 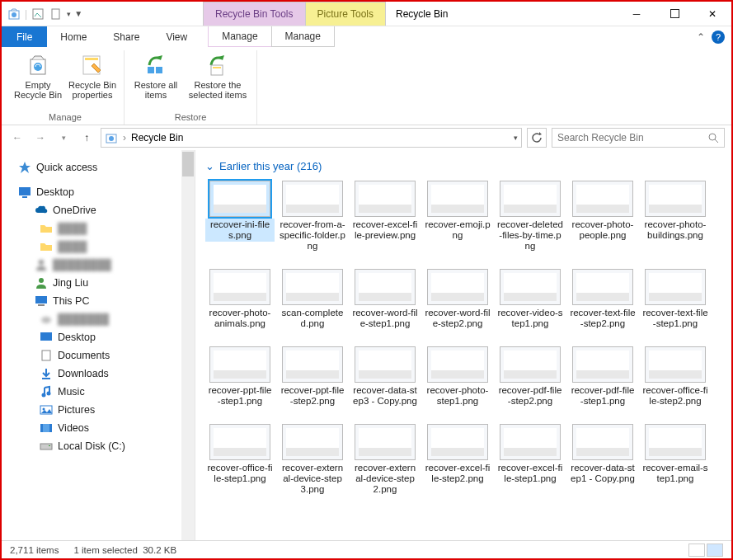 What do you see at coordinates (98, 410) in the screenshot?
I see `tree-pictures: Pictures` at bounding box center [98, 410].